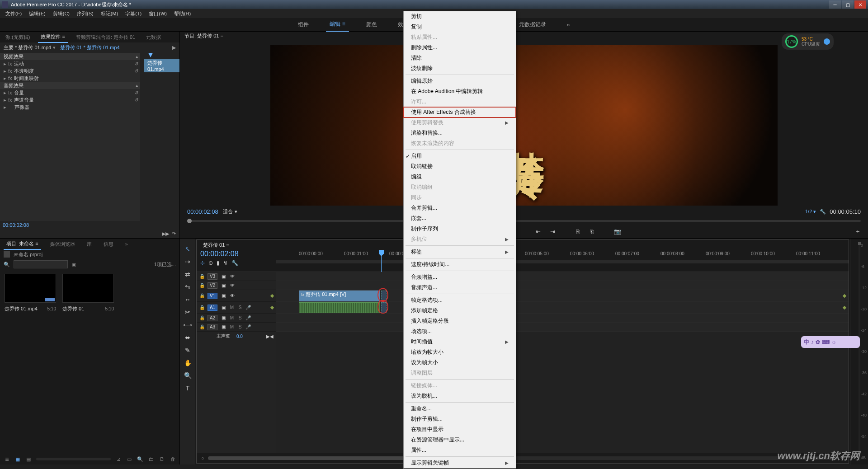  Describe the element at coordinates (236, 277) in the screenshot. I see `track-header-v3: 🔒V3▣👁` at that location.